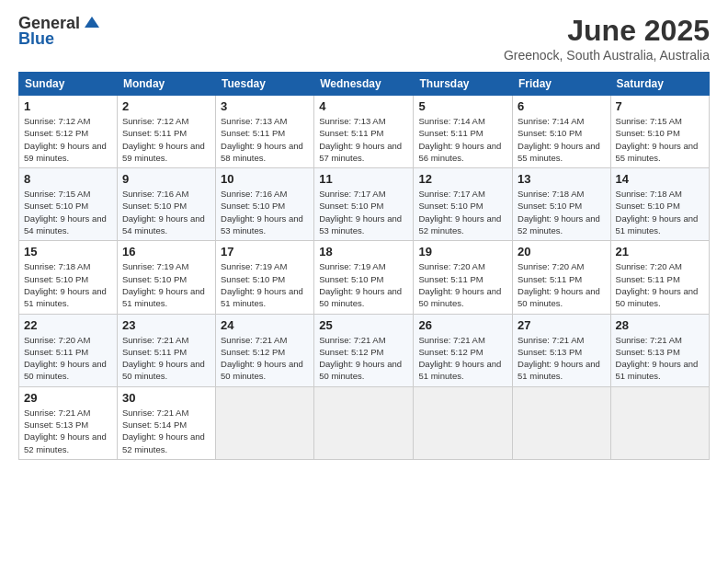 The height and width of the screenshot is (563, 728). I want to click on subtitle: Greenock, South Australia, Australia, so click(607, 55).